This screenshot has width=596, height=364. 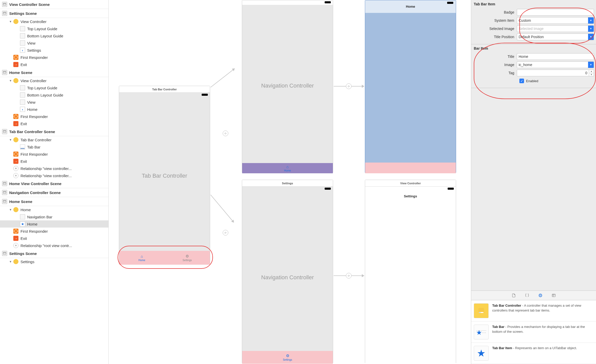 I want to click on outline-row: Home, so click(x=54, y=224).